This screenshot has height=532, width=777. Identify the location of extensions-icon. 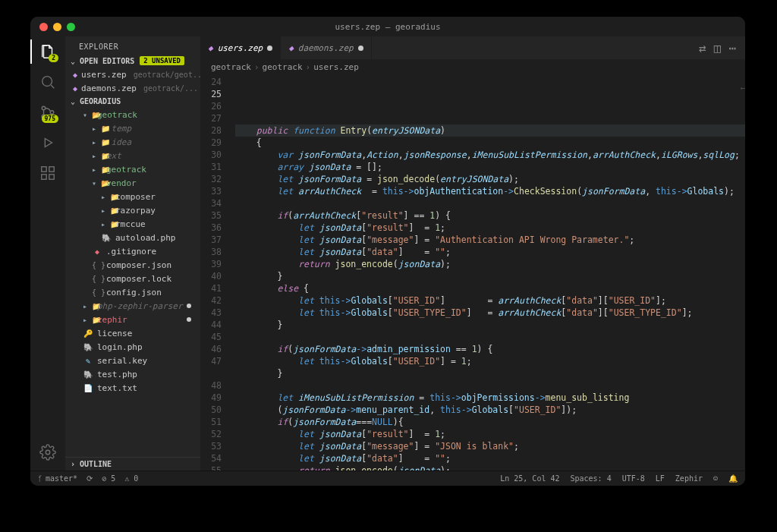
(48, 173).